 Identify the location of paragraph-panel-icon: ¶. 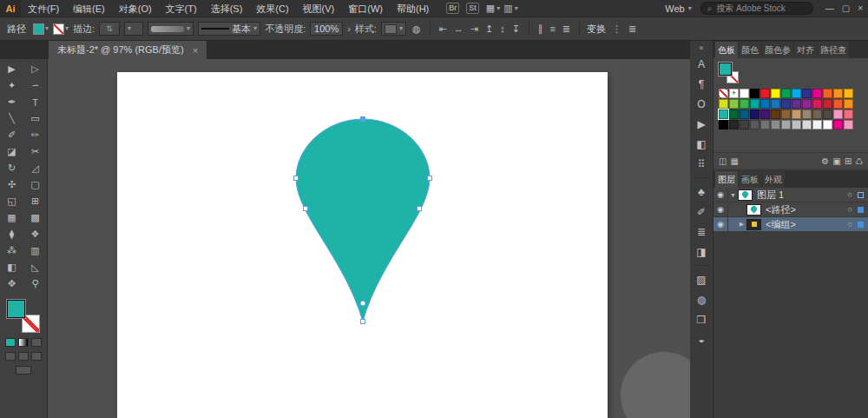
(701, 83).